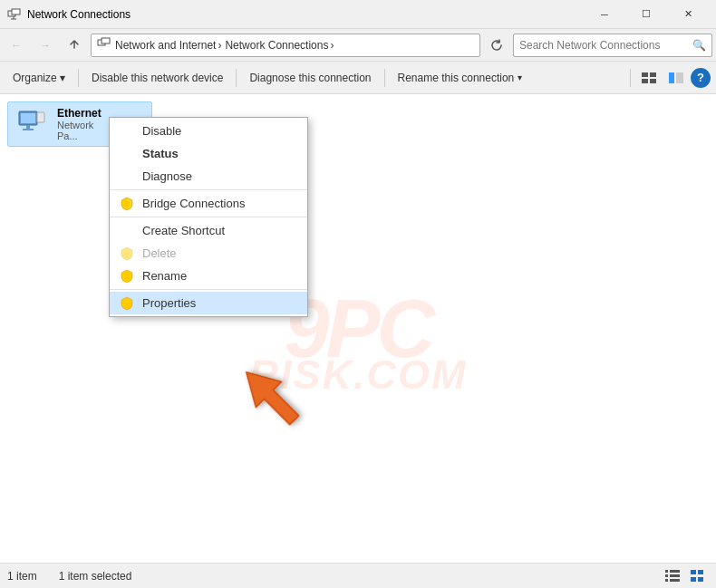 This screenshot has height=588, width=716. Describe the element at coordinates (358, 14) in the screenshot. I see `title-bar: Network Connections ─ ☐ ✕` at that location.